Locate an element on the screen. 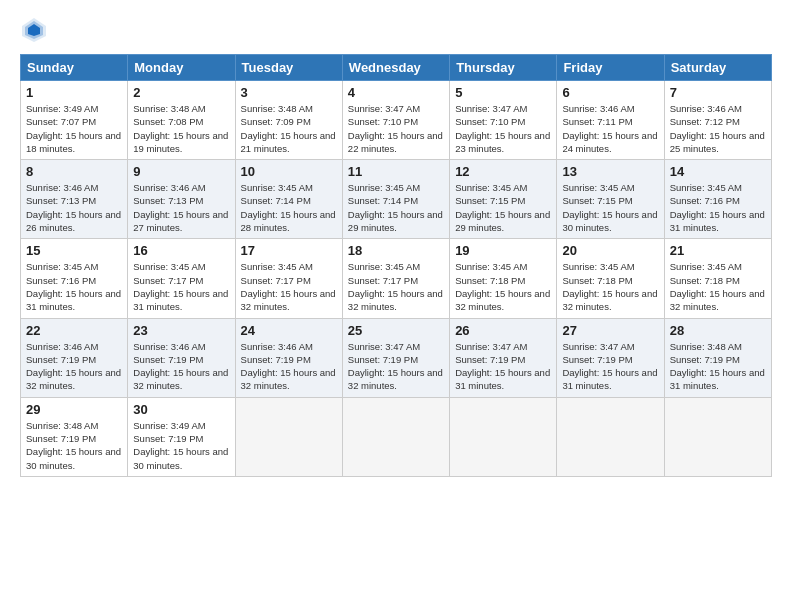  calendar-cell: 14Sunrise: 3:45 AM Sunset: 7:16 PM Dayli… is located at coordinates (718, 200).